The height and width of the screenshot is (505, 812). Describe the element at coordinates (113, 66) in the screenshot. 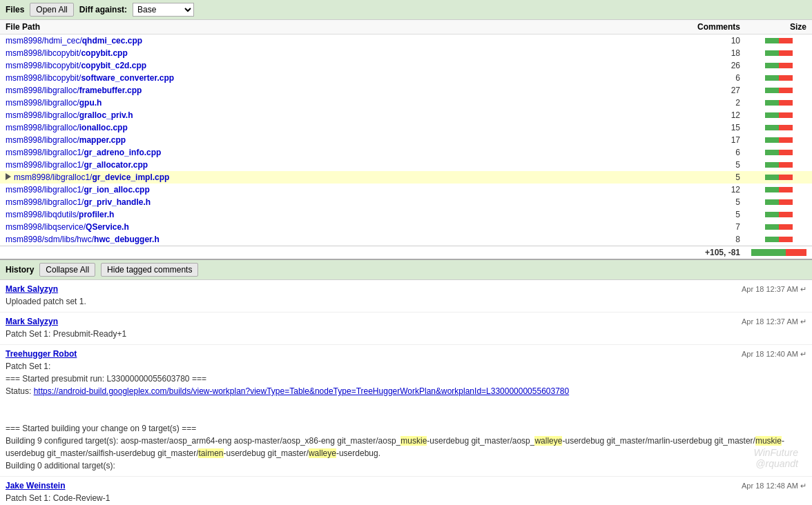

I see `file-name-link: copybit_c2d.cpp` at that location.